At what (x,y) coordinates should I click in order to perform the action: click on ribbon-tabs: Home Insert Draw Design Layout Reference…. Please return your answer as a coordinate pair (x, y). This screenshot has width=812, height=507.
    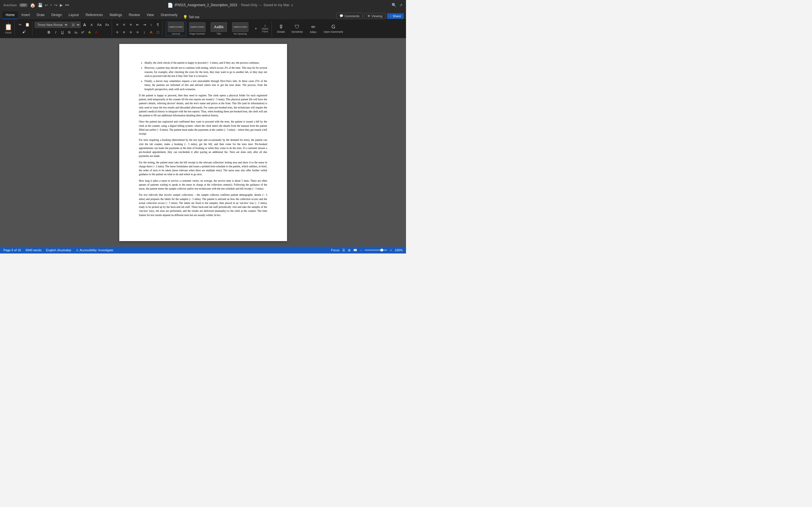
    Looking at the image, I should click on (203, 15).